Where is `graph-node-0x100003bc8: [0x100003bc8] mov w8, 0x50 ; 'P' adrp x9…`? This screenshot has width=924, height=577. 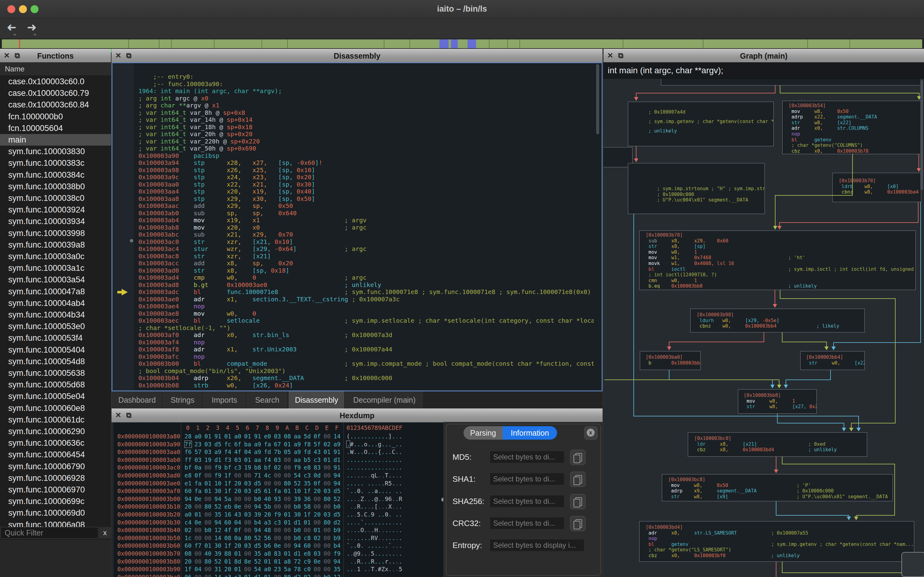
graph-node-0x100003bc8: [0x100003bc8] mov w8, 0x50 ; 'P' adrp x9… is located at coordinates (777, 488).